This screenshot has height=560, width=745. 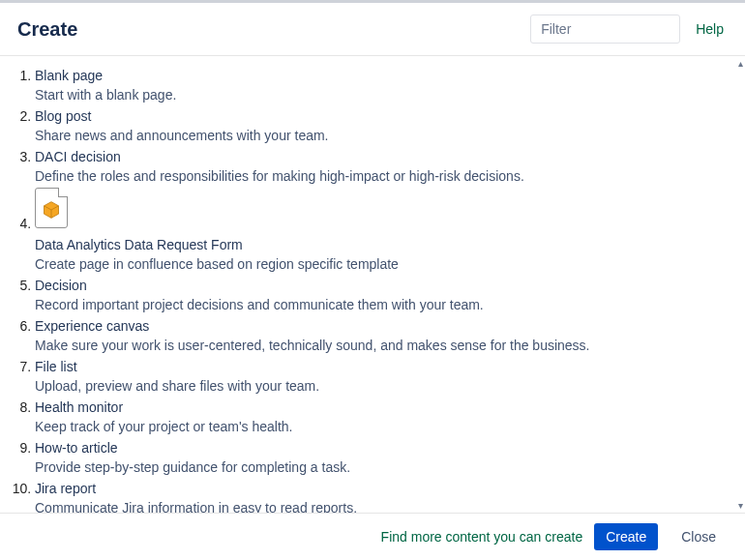 What do you see at coordinates (56, 367) in the screenshot?
I see `template-name: File list` at bounding box center [56, 367].